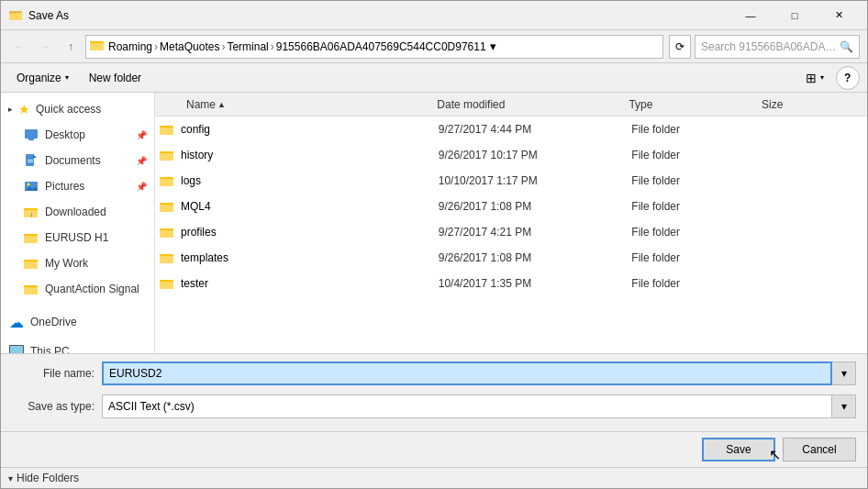  Describe the element at coordinates (511, 155) in the screenshot. I see `table-row: history 9/26/2017 10:17 PM File folder` at that location.